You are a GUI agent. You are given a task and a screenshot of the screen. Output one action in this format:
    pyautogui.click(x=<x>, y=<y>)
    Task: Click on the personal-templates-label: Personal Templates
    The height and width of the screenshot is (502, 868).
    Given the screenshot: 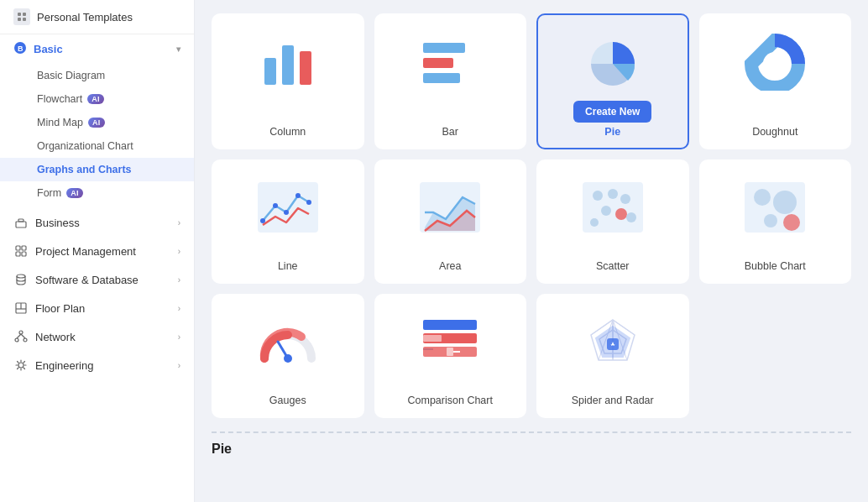 What is the action you would take?
    pyautogui.click(x=85, y=17)
    